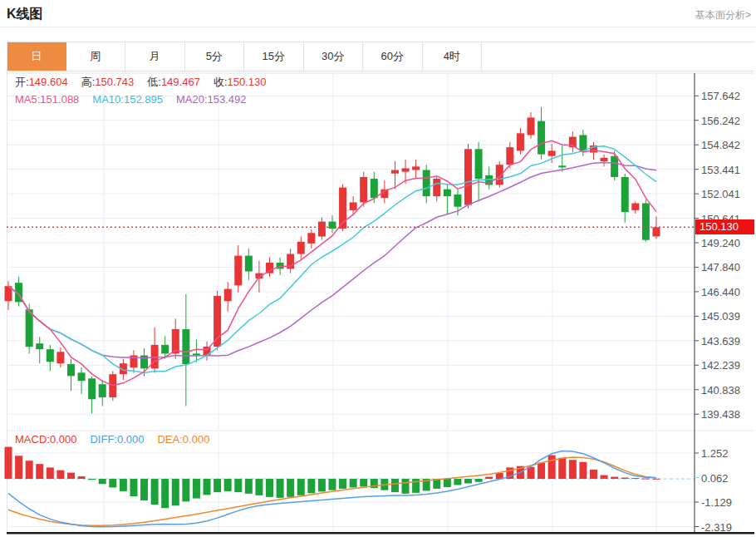  What do you see at coordinates (721, 291) in the screenshot?
I see `axis-tick-label: 146.440` at bounding box center [721, 291].